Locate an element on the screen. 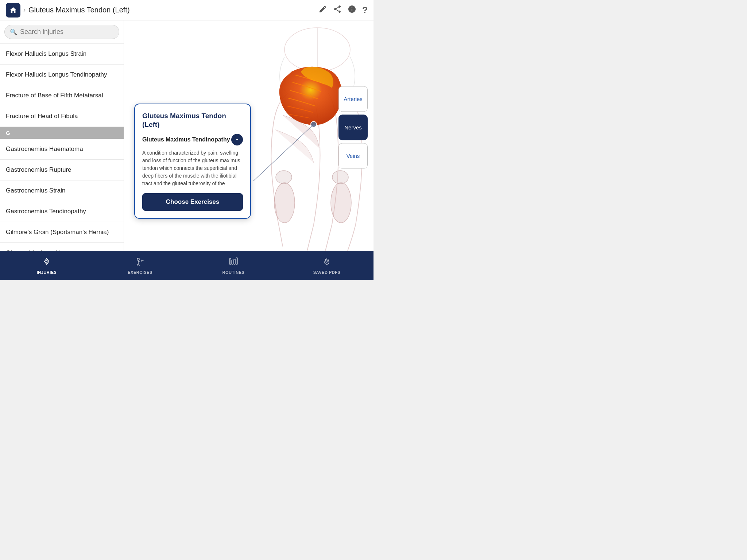  top-bar: › Gluteus Maximus Tendon (Left) ? is located at coordinates (187, 10).